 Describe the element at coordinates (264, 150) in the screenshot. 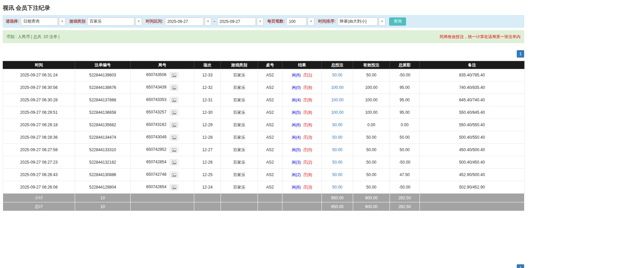

I see `table-row: 2025-09-27 06:27:58 522844133310 6507429…` at that location.